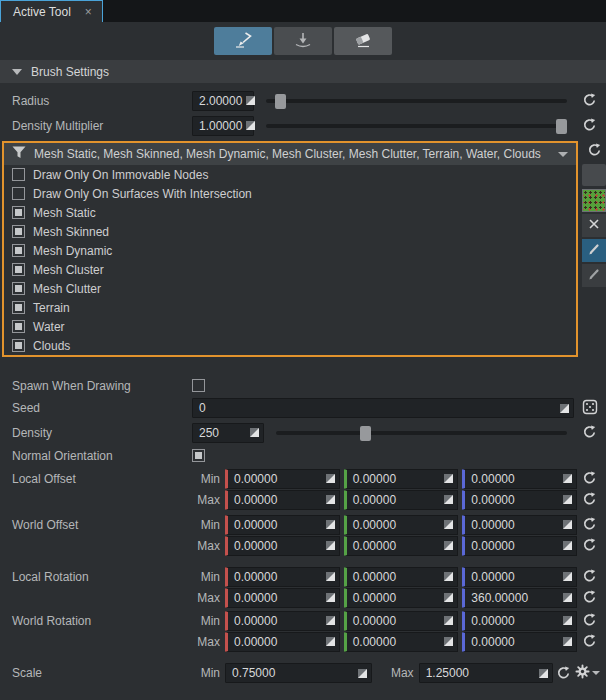 This screenshot has height=700, width=606. What do you see at coordinates (402, 525) in the screenshot?
I see `world-offset-min-y-input: 0.00000` at bounding box center [402, 525].